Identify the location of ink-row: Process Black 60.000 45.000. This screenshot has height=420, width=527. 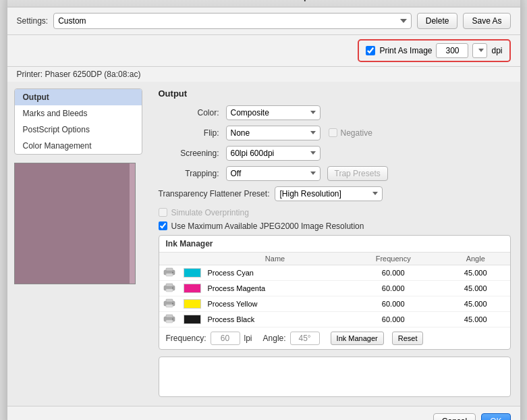
(335, 319).